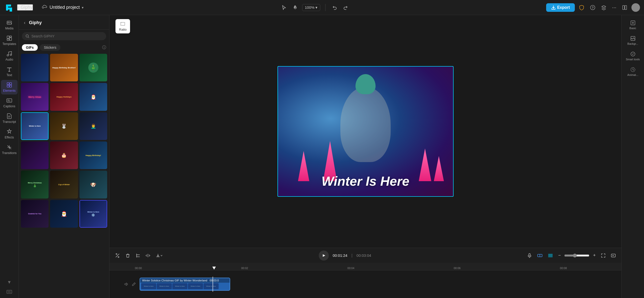 The image size is (644, 298). What do you see at coordinates (614, 8) in the screenshot?
I see `more-options-button: ···` at bounding box center [614, 8].